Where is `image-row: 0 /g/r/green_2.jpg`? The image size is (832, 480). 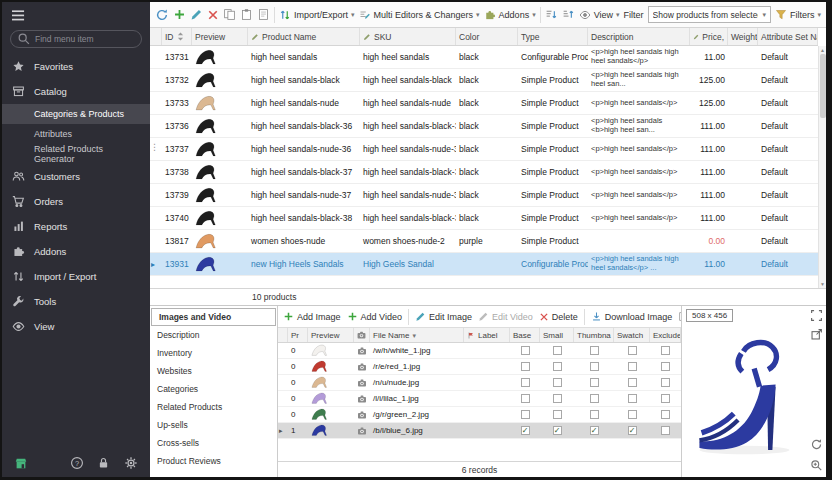
image-row: 0 /g/r/green_2.jpg is located at coordinates (480, 415).